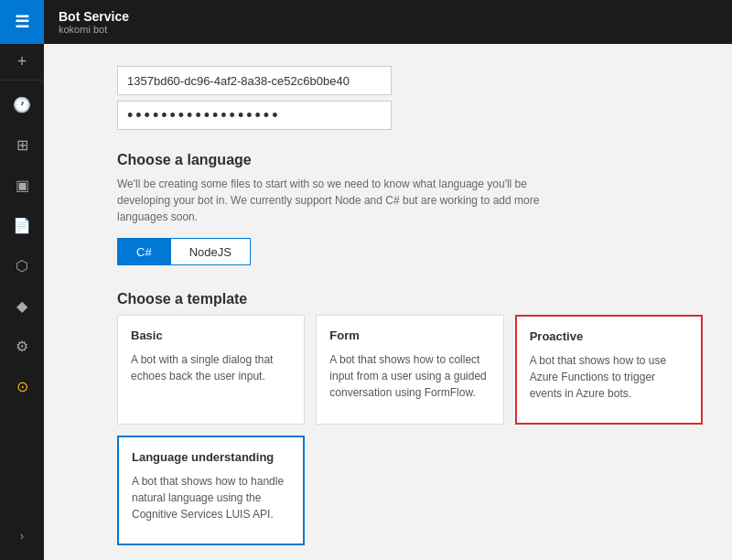  Describe the element at coordinates (210, 490) in the screenshot. I see `template-card-luis: Language understanding A bot that shows …` at that location.